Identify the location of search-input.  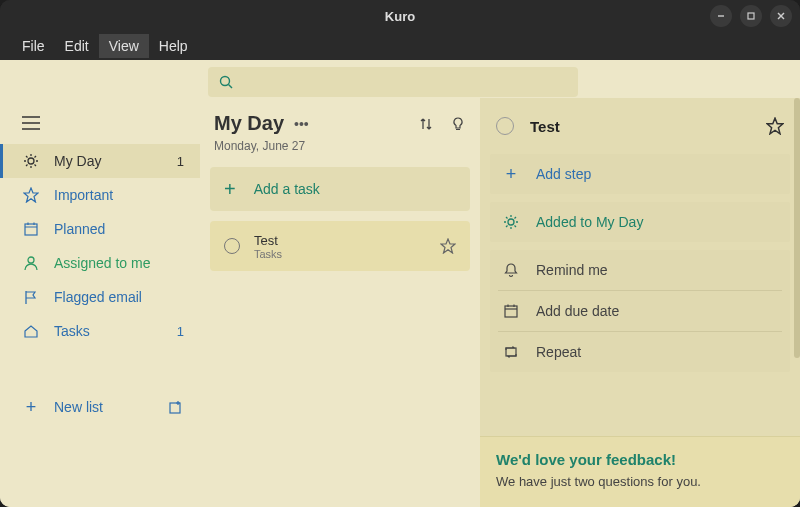
(393, 82).